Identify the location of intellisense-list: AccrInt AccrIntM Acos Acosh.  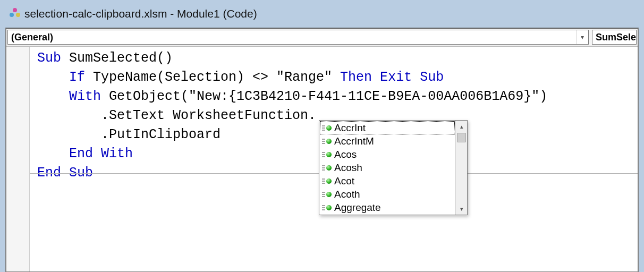
(387, 168).